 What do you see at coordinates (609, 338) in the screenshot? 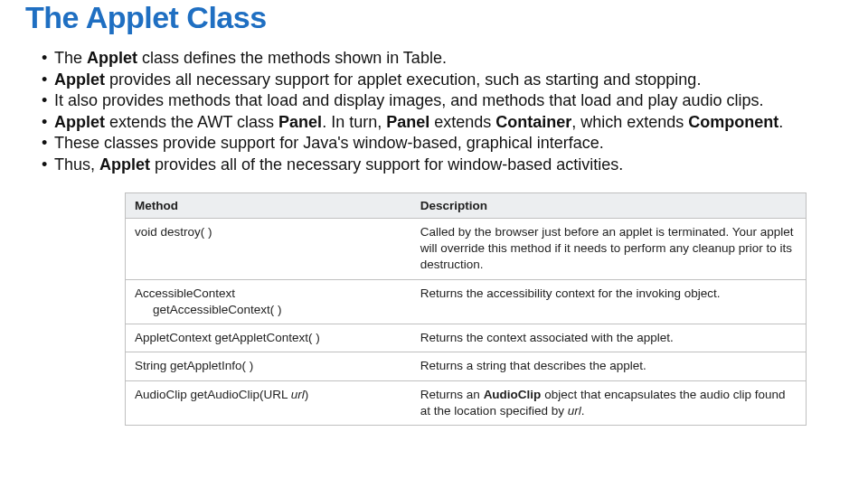
I see `cell-desc: Returns the context associated with the …` at bounding box center [609, 338].